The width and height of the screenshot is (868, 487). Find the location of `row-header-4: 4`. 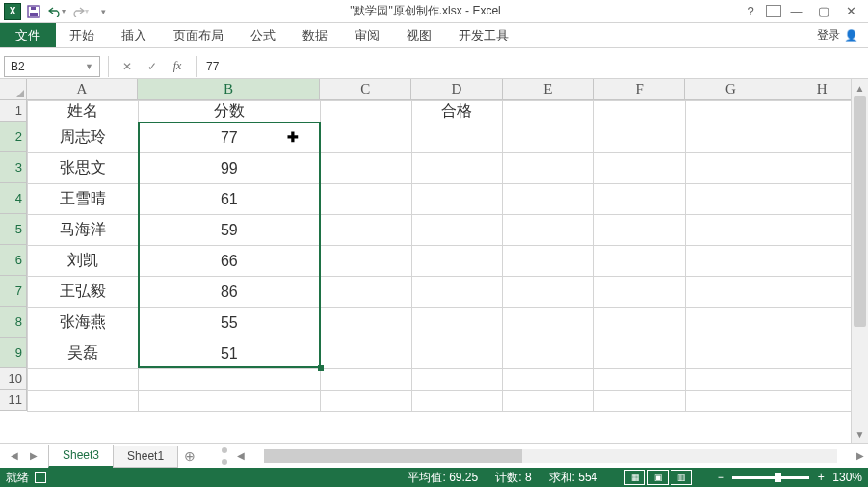

row-header-4: 4 is located at coordinates (13, 199).